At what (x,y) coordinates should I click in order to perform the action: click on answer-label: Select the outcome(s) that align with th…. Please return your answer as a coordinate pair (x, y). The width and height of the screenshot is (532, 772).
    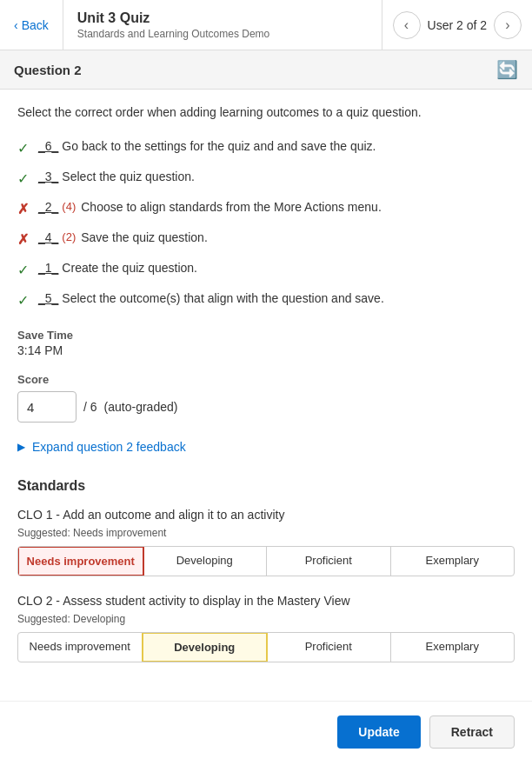
    Looking at the image, I should click on (223, 299).